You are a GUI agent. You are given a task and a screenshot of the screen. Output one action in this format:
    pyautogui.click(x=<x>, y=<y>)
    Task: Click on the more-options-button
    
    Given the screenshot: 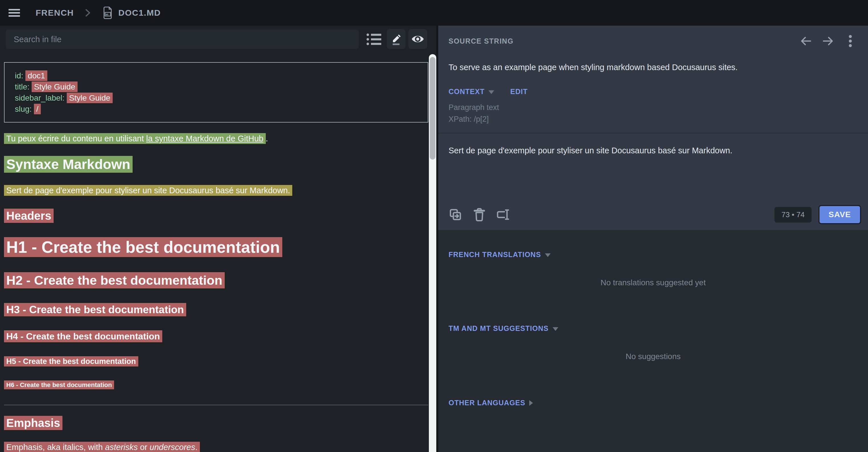 What is the action you would take?
    pyautogui.click(x=850, y=41)
    